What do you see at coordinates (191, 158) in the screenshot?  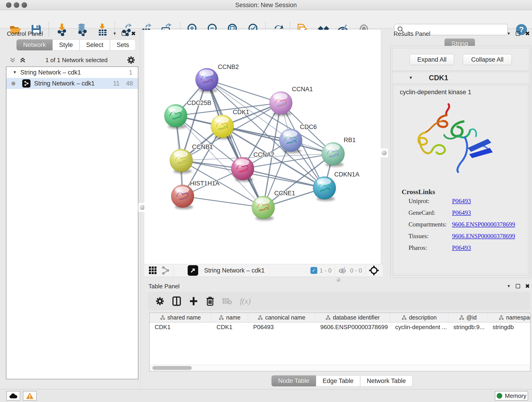 I see `network-node-CCNB1: CCNB1` at bounding box center [191, 158].